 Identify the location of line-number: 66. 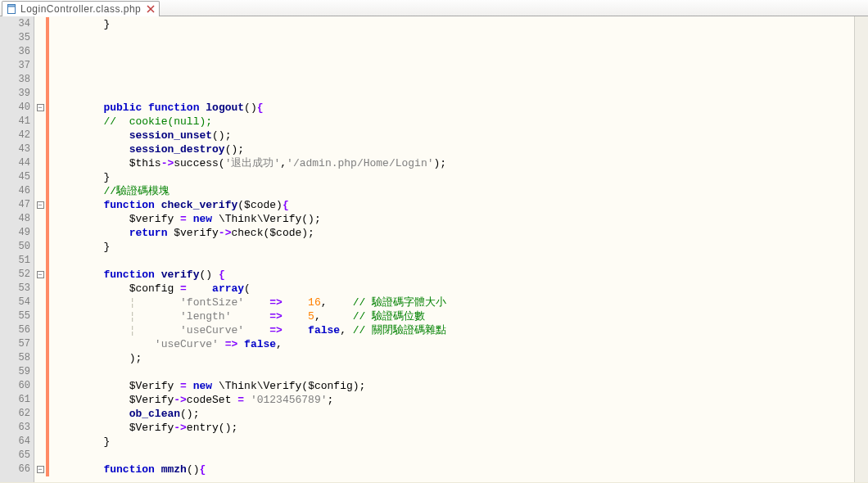
(16, 470).